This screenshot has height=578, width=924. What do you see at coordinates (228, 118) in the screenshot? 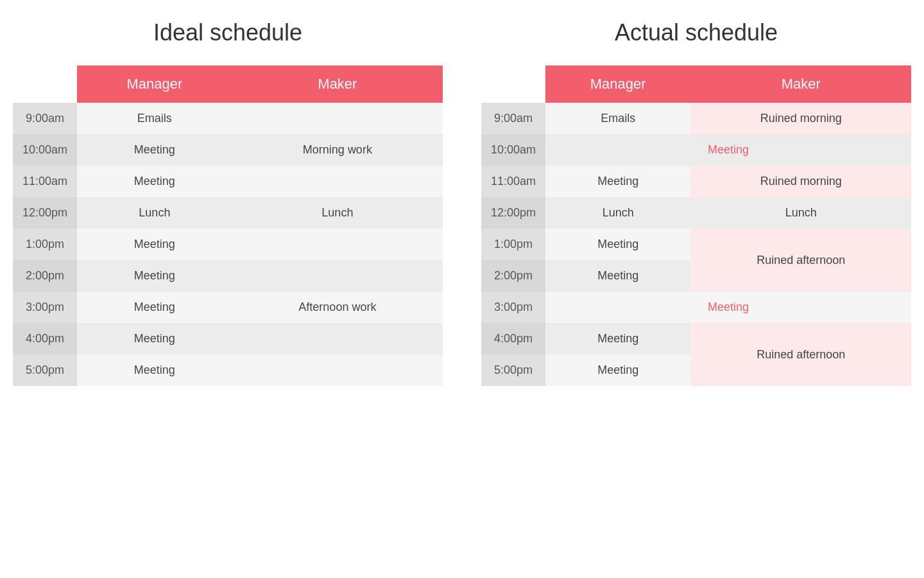
I see `ideal-row: 9:00amEmails` at bounding box center [228, 118].